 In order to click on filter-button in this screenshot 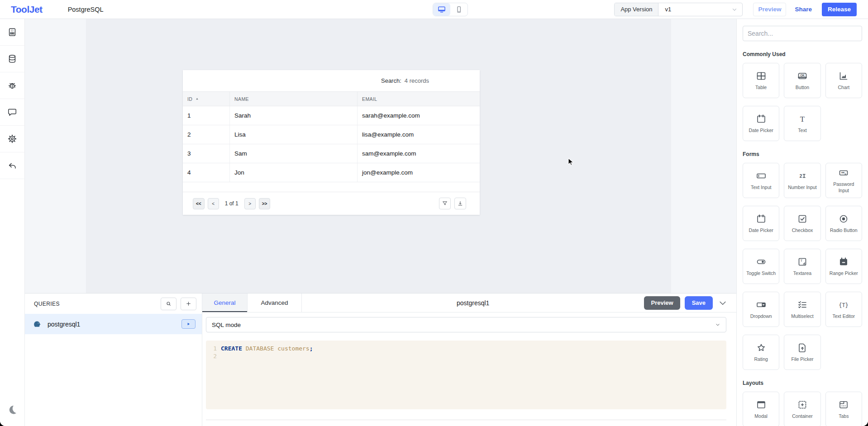, I will do `click(445, 204)`.